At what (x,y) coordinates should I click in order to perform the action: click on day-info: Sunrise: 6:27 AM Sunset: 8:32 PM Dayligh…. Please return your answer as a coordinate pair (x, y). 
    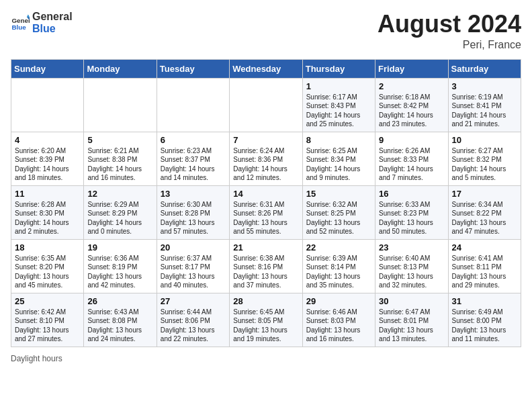
    Looking at the image, I should click on (485, 165).